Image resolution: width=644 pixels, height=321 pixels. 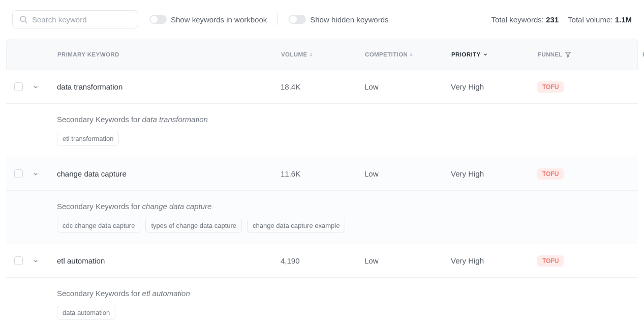 I want to click on filter-icon, so click(x=568, y=55).